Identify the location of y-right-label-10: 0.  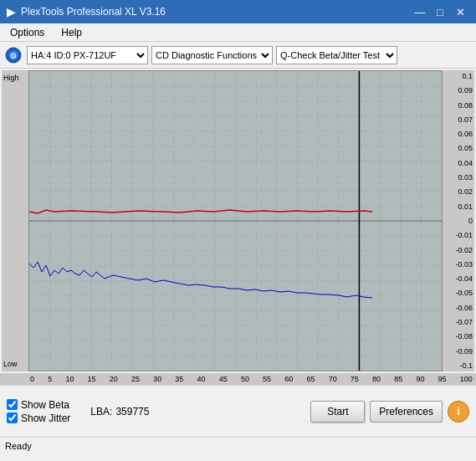
(458, 221).